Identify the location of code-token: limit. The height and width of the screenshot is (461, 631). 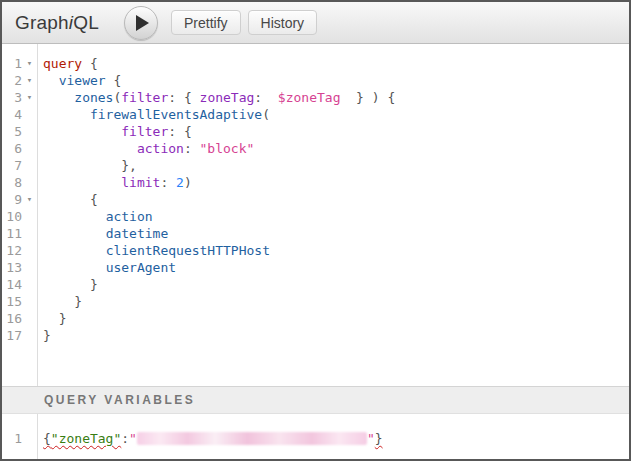
(140, 182).